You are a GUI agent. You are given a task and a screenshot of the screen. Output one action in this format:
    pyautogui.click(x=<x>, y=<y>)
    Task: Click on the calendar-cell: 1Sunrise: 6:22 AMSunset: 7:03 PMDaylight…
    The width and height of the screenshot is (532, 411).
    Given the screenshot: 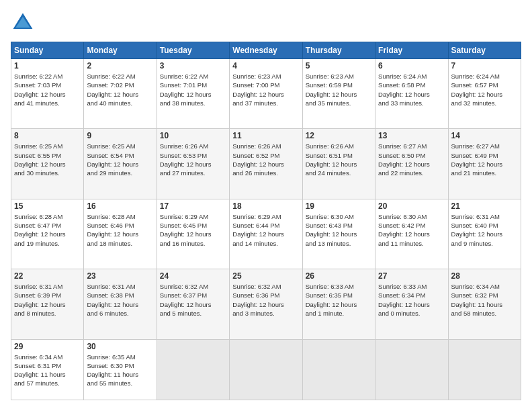 What is the action you would take?
    pyautogui.click(x=48, y=94)
    